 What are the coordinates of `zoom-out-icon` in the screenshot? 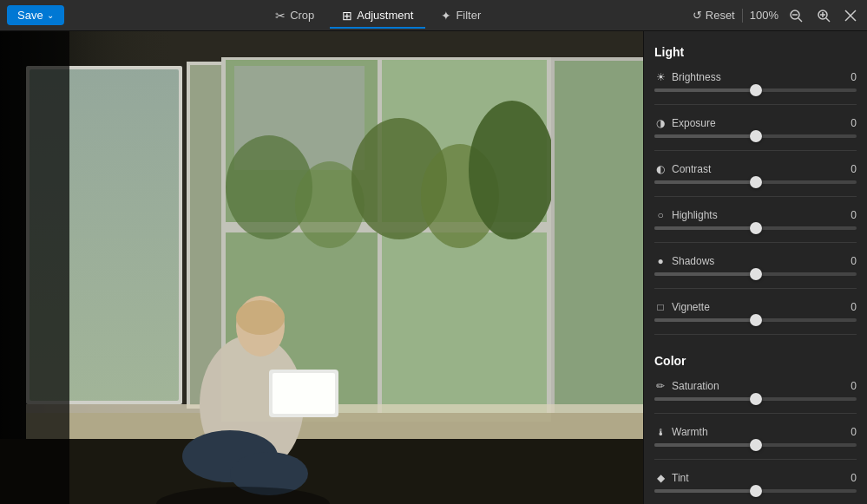 It's located at (796, 16).